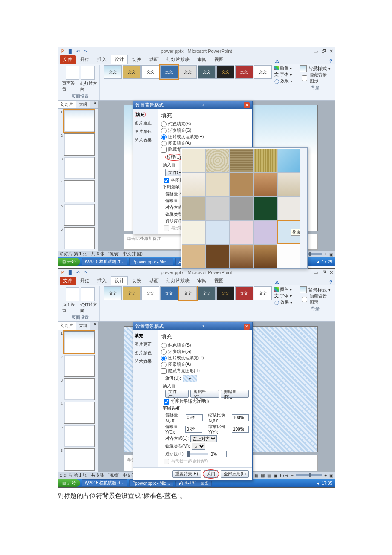 This screenshot has height=555, width=392. Describe the element at coordinates (133, 254) in the screenshot. I see `status-lang: 中文(中国)` at that location.